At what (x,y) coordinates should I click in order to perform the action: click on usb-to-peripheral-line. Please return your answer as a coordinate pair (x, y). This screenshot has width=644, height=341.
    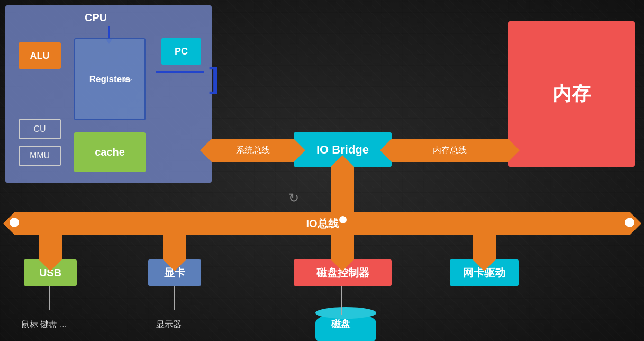
    Looking at the image, I should click on (50, 298).